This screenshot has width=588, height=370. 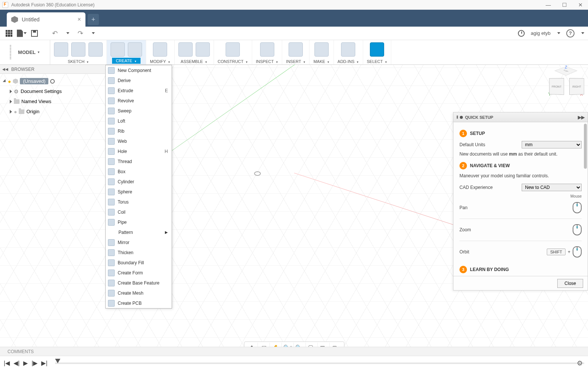 What do you see at coordinates (127, 52) in the screenshot?
I see `ribbon-group-create: CREATE` at bounding box center [127, 52].